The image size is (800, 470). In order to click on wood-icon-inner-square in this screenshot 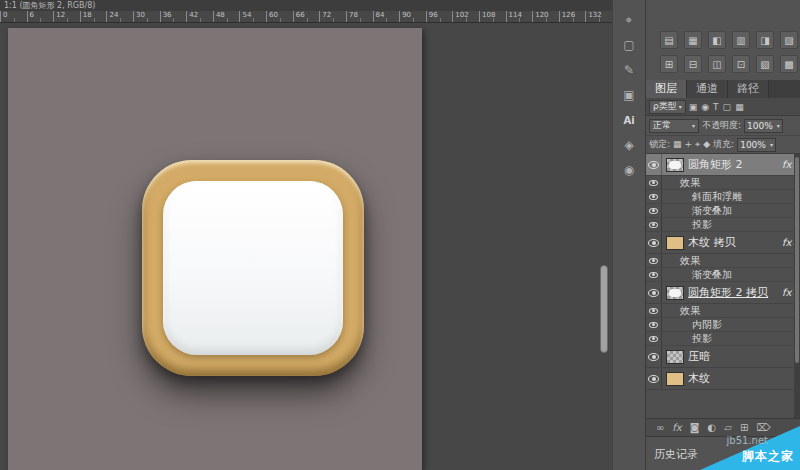, I will do `click(253, 268)`.